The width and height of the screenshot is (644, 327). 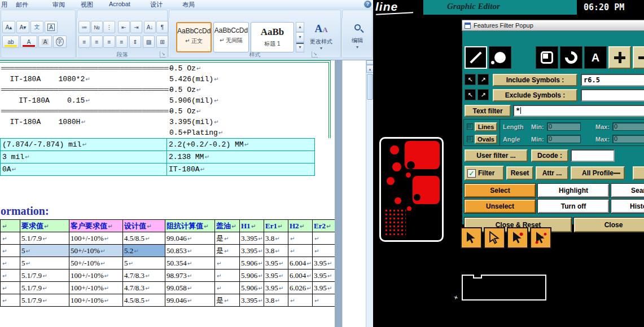 I want to click on cursor-tool-button, so click(x=471, y=238).